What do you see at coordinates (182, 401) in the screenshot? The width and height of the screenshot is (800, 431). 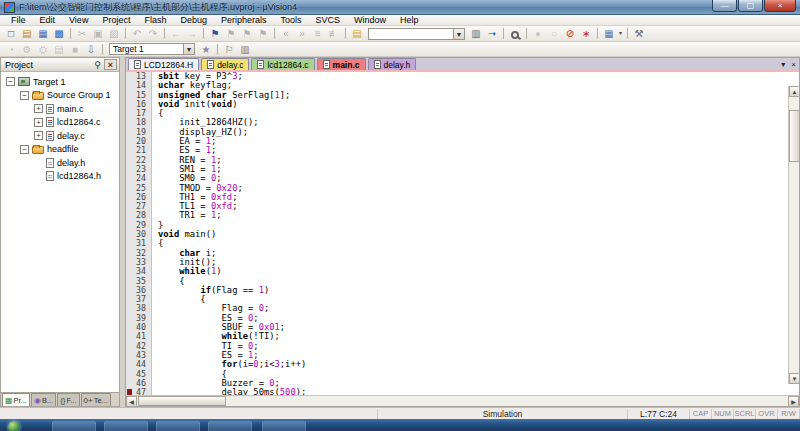 I see `horizontal-scroll-thumb` at bounding box center [182, 401].